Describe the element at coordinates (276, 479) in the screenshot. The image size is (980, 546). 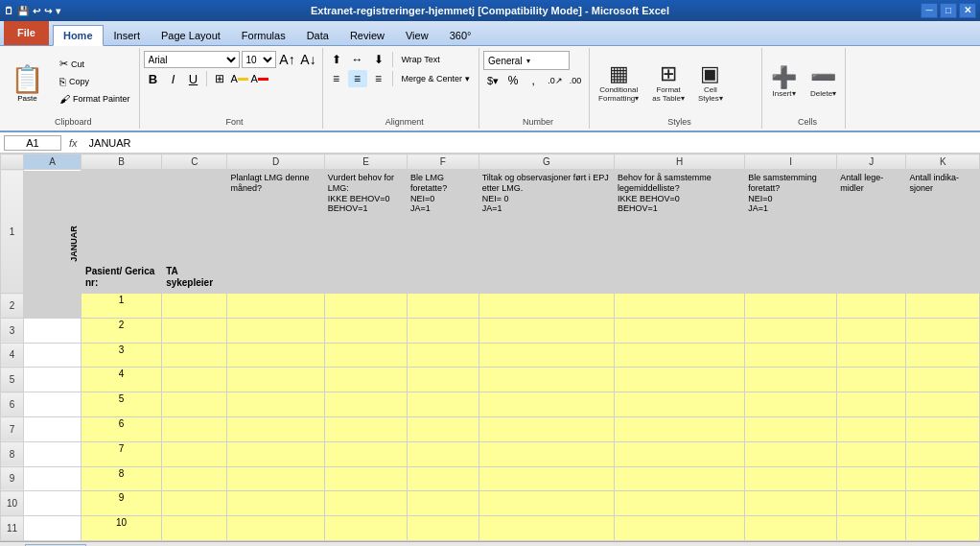
I see `cell-d9` at that location.